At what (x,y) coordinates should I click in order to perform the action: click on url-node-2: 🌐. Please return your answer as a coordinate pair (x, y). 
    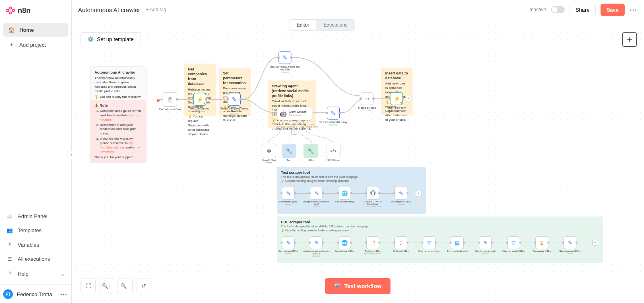
    Looking at the image, I should click on (345, 243).